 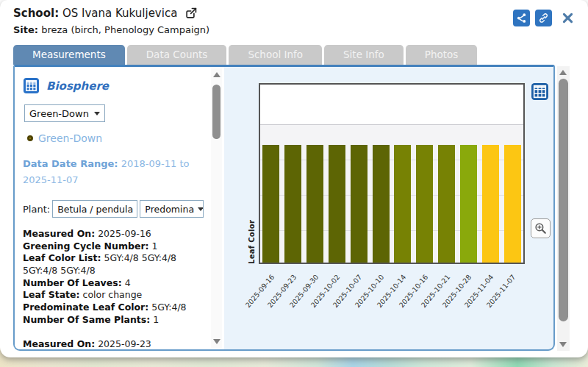 What do you see at coordinates (191, 15) in the screenshot?
I see `external-link-icon` at bounding box center [191, 15].